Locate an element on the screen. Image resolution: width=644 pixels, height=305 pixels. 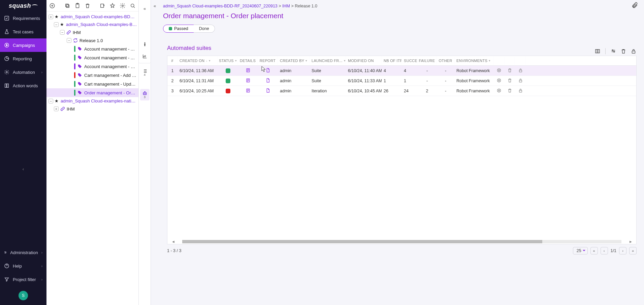
tree-project: −★ admin_Squash Cloud-examples-BDD-... is located at coordinates (92, 24).